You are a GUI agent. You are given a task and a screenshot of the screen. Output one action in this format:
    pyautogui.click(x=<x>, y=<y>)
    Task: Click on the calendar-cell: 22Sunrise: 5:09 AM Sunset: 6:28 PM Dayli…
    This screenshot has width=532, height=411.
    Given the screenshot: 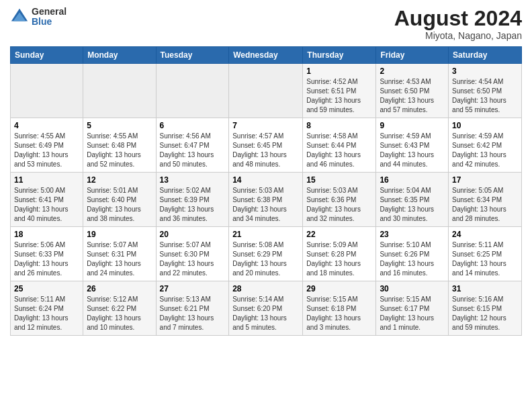 What is the action you would take?
    pyautogui.click(x=340, y=254)
    